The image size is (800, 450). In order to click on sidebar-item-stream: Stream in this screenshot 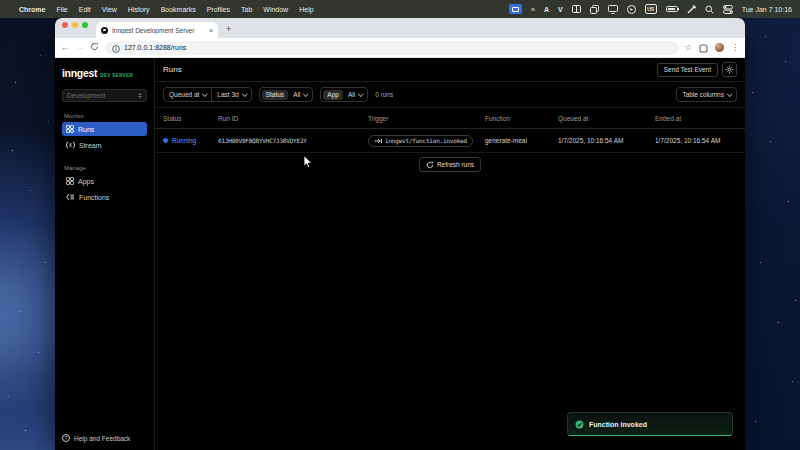, I will do `click(104, 145)`.